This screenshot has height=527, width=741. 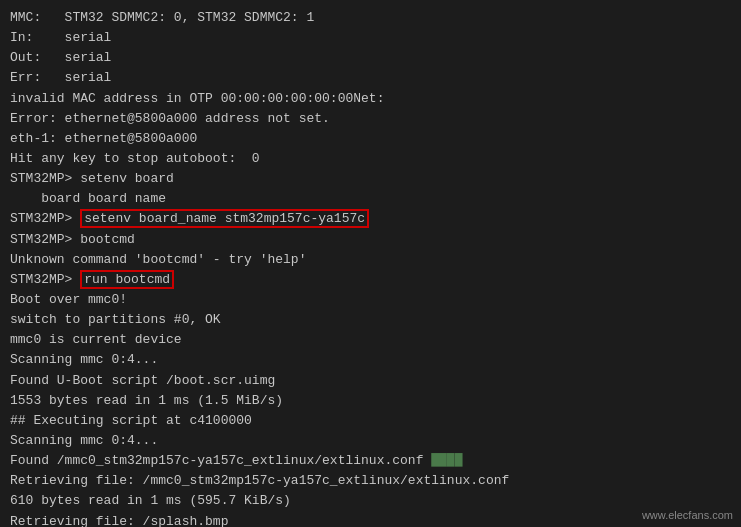 What do you see at coordinates (370, 280) in the screenshot?
I see `terminal-line-highlighted: STM32MP> run bootcmd` at bounding box center [370, 280].